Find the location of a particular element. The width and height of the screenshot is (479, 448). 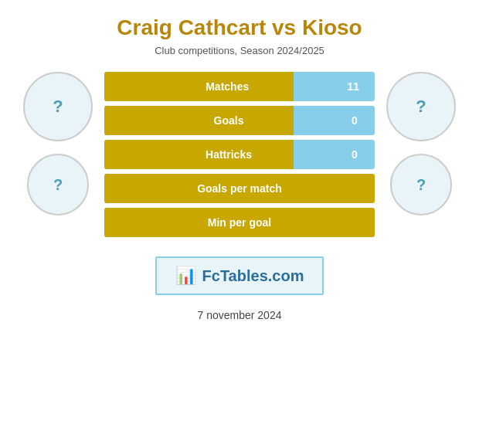

stat-value-matches: 11 is located at coordinates (353, 87).